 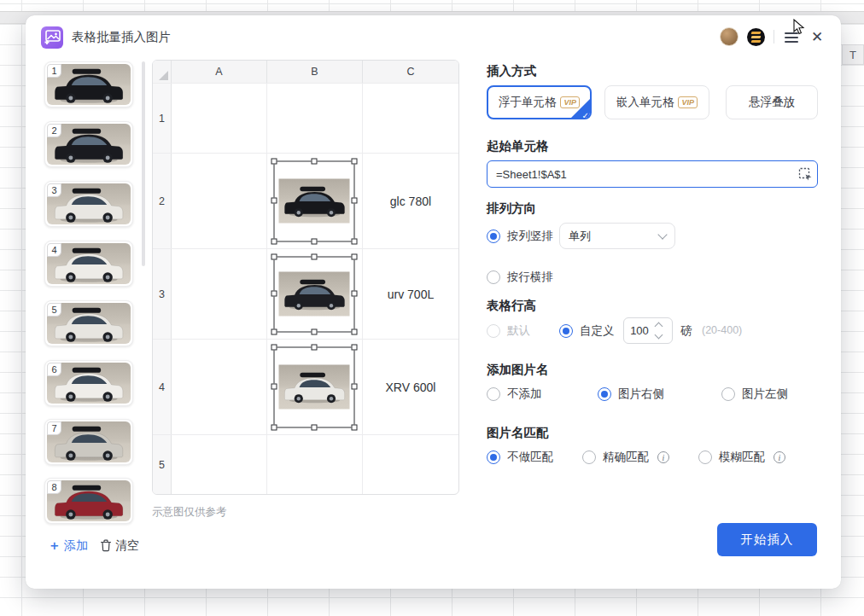 I want to click on row-height-default-option: 默认, so click(x=509, y=331).